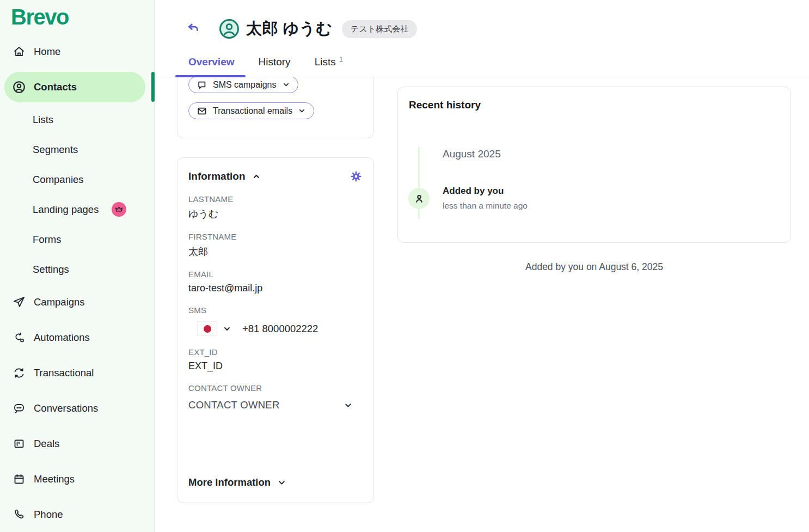 This screenshot has width=809, height=532. Describe the element at coordinates (329, 66) in the screenshot. I see `tab-lists: Lists1` at that location.